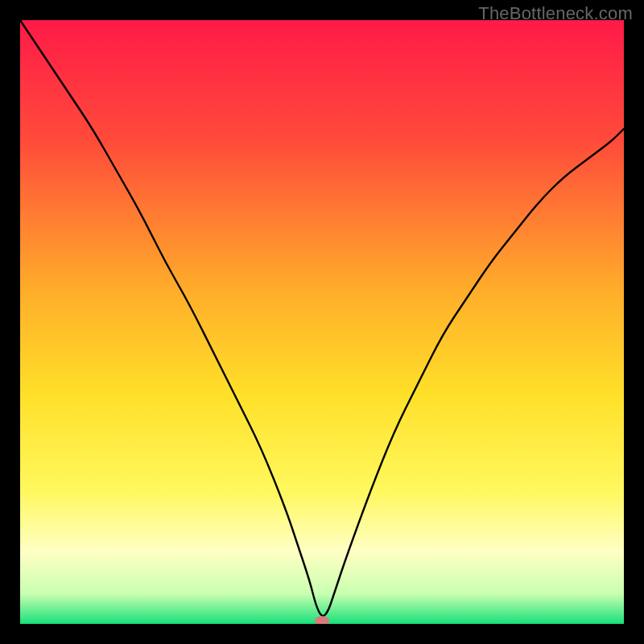 This screenshot has height=644, width=644. What do you see at coordinates (555, 14) in the screenshot?
I see `watermark-text: TheBottleneck.com` at bounding box center [555, 14].